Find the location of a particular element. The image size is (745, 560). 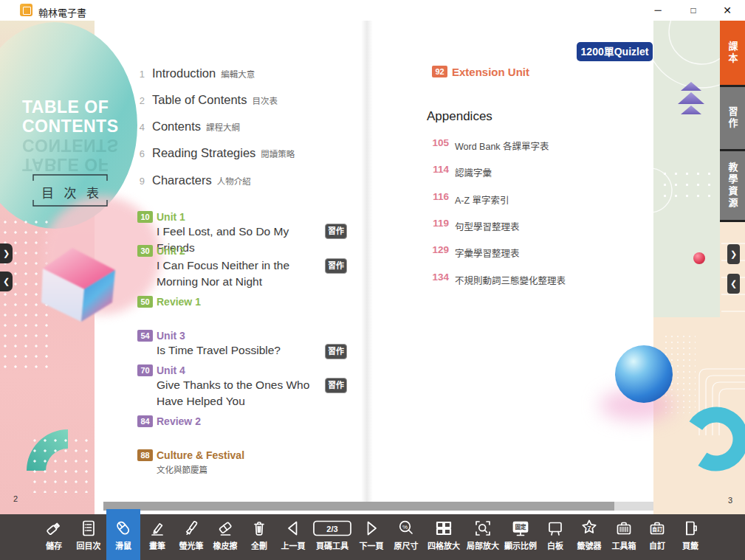

left-panel-collapse-button: ❮ is located at coordinates (6, 282).